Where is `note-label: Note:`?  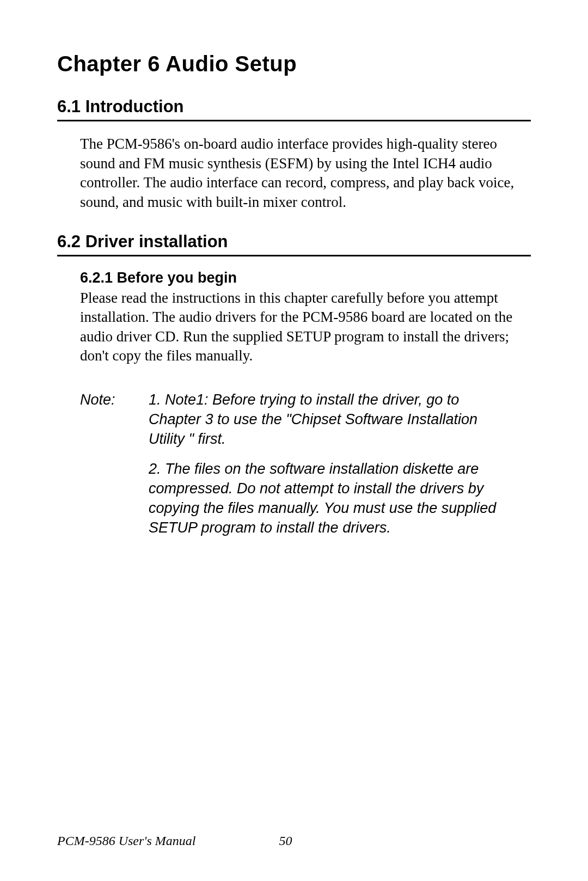
note-label: Note: is located at coordinates (101, 468).